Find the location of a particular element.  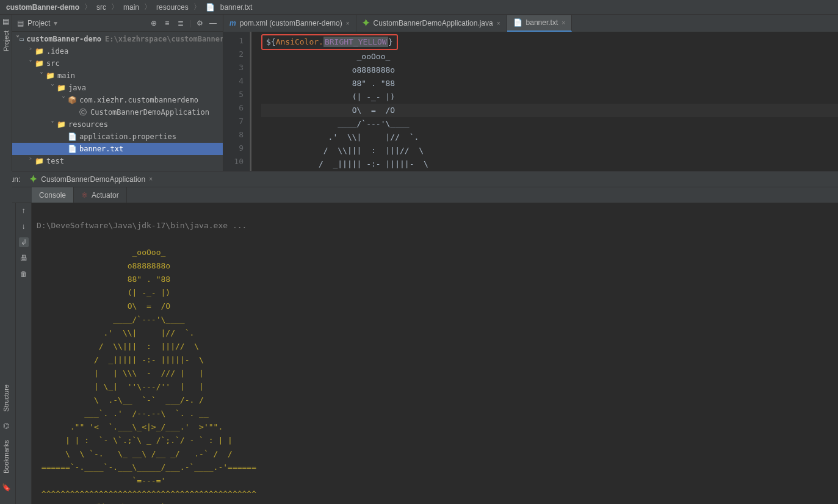

tree-item-label: main is located at coordinates (66, 76).